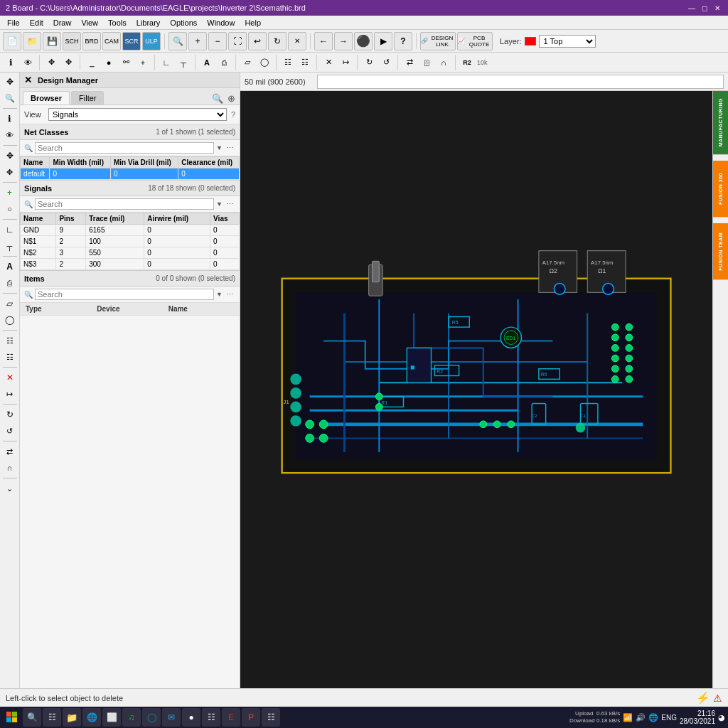  I want to click on stop-button: ⚫, so click(363, 41).